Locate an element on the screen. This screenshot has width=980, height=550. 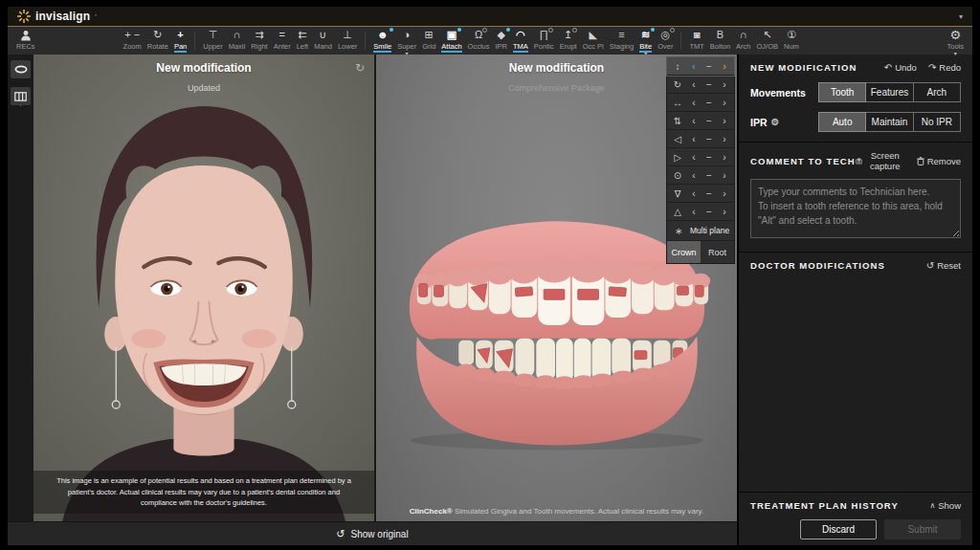
tool-erupt: ↥ Erupt is located at coordinates (568, 40).